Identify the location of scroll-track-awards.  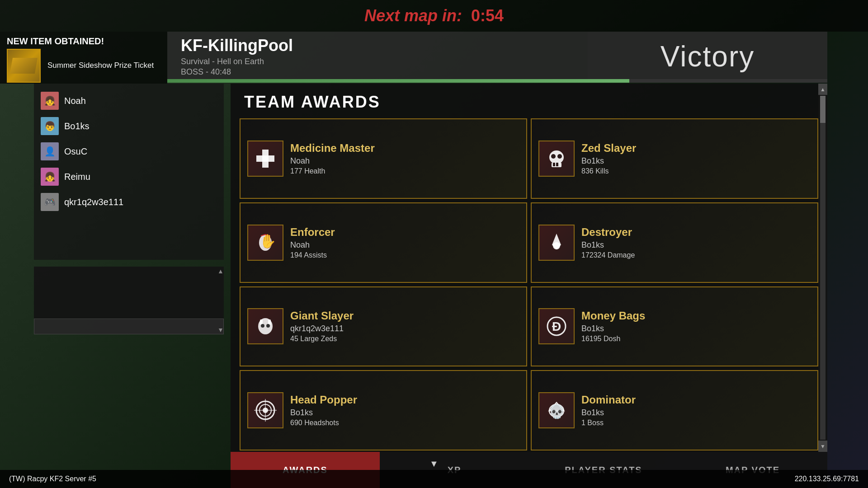
(823, 267).